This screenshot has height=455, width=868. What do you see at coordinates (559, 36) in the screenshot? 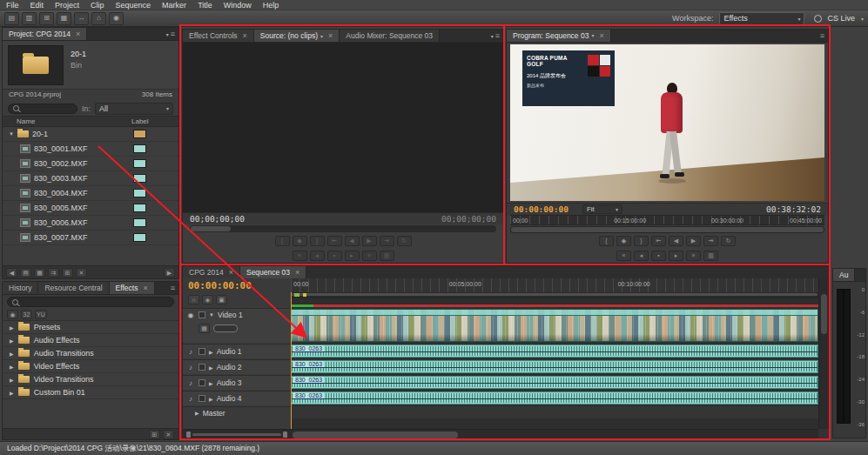
I see `tab-program: Program: Sequence 03 ▾ ×` at bounding box center [559, 36].